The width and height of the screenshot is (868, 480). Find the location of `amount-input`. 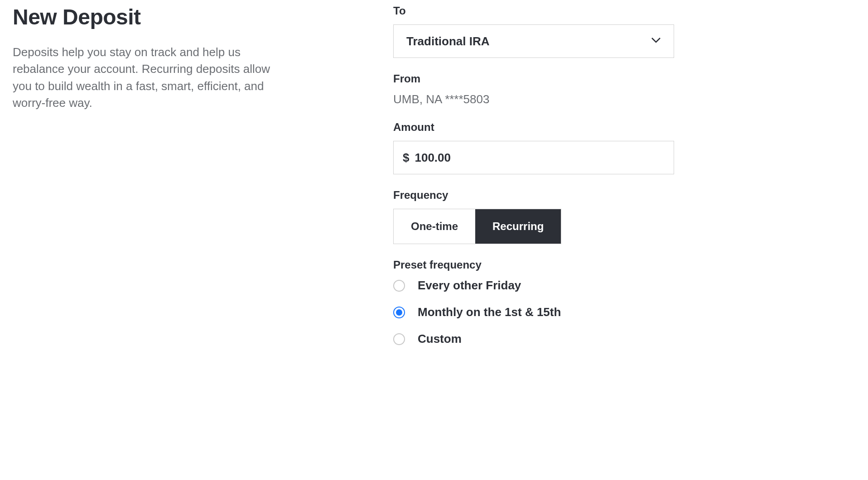

amount-input is located at coordinates (540, 158).